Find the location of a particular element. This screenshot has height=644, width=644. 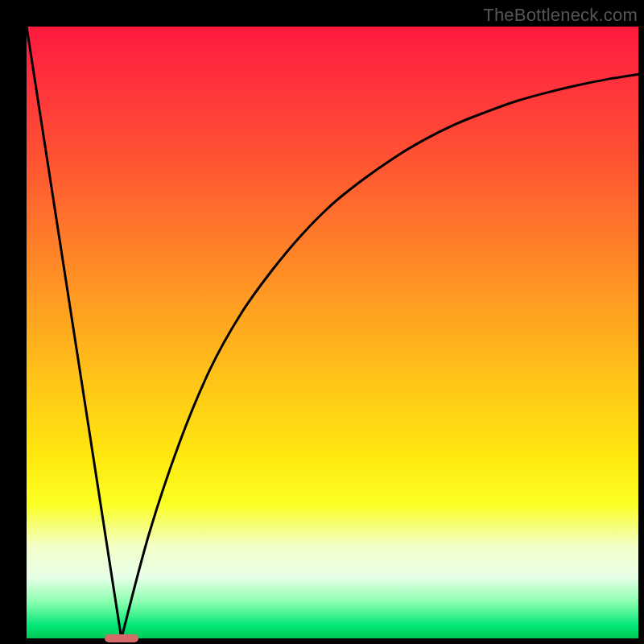

watermark-text: TheBottleneck.com is located at coordinates (560, 15).